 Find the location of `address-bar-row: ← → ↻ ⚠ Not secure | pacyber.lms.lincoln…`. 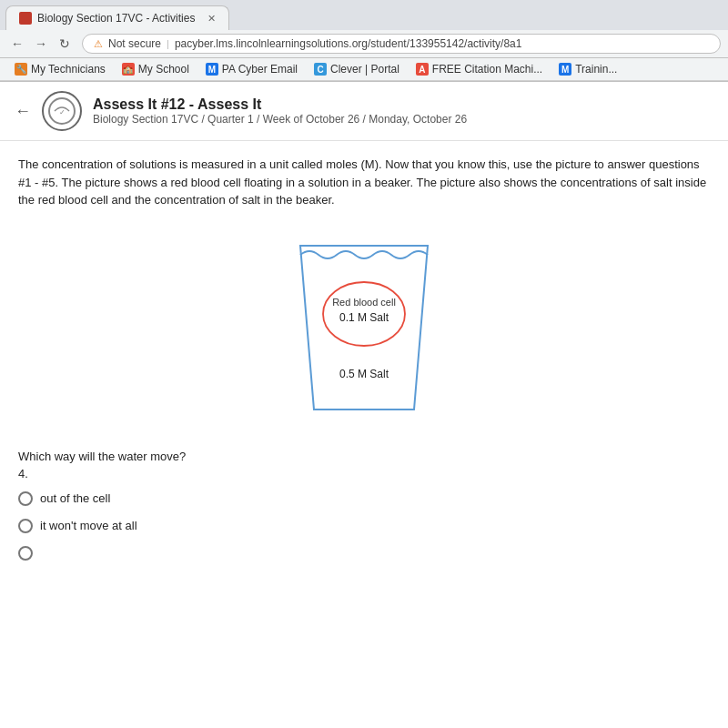

address-bar-row: ← → ↻ ⚠ Not secure | pacyber.lms.lincoln… is located at coordinates (364, 44).